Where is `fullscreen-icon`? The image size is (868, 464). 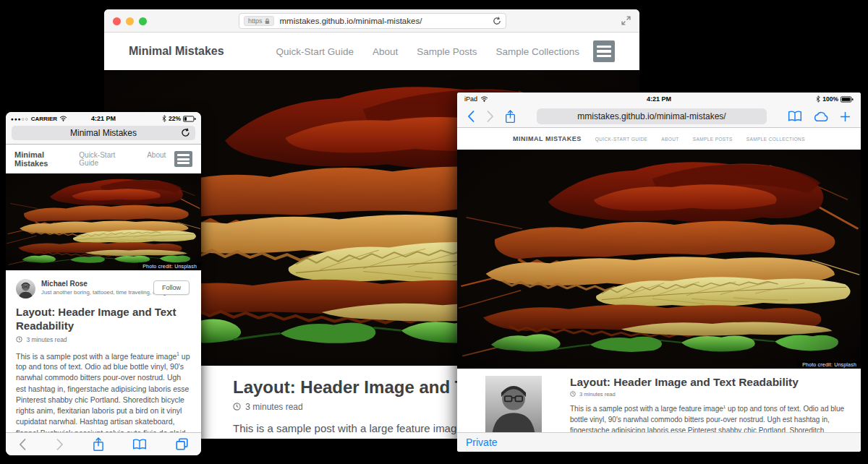 fullscreen-icon is located at coordinates (626, 20).